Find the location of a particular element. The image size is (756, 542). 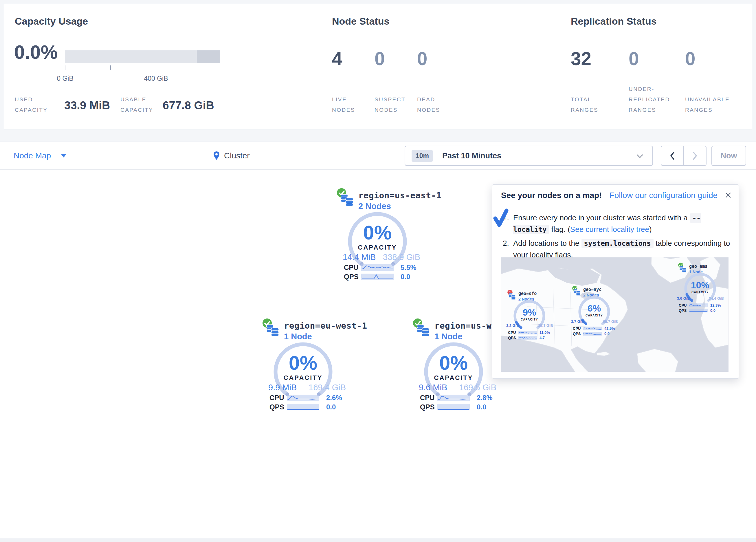

node-count: 2 Nodes is located at coordinates (375, 206).